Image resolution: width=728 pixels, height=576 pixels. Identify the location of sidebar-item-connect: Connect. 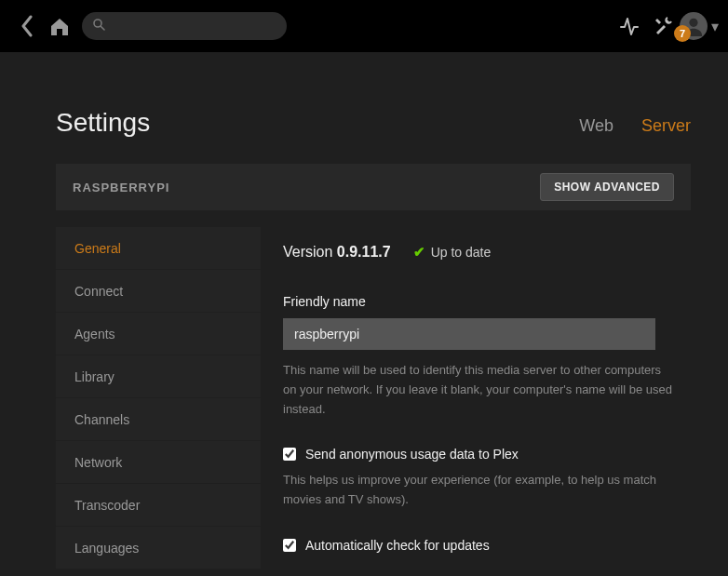
(158, 291).